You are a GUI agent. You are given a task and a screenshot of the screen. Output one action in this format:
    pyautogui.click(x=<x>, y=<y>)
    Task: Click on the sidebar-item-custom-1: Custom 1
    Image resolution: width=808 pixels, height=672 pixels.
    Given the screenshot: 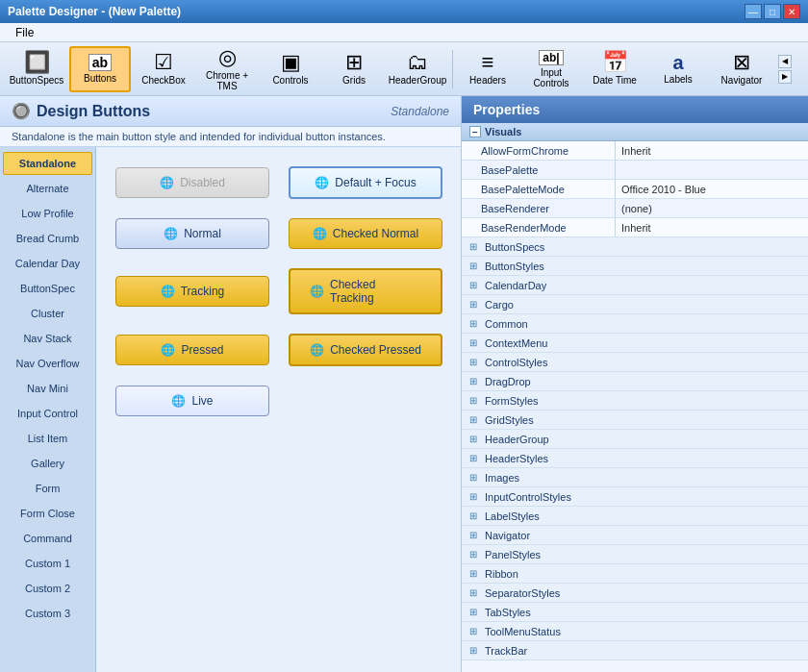 What is the action you would take?
    pyautogui.click(x=48, y=563)
    